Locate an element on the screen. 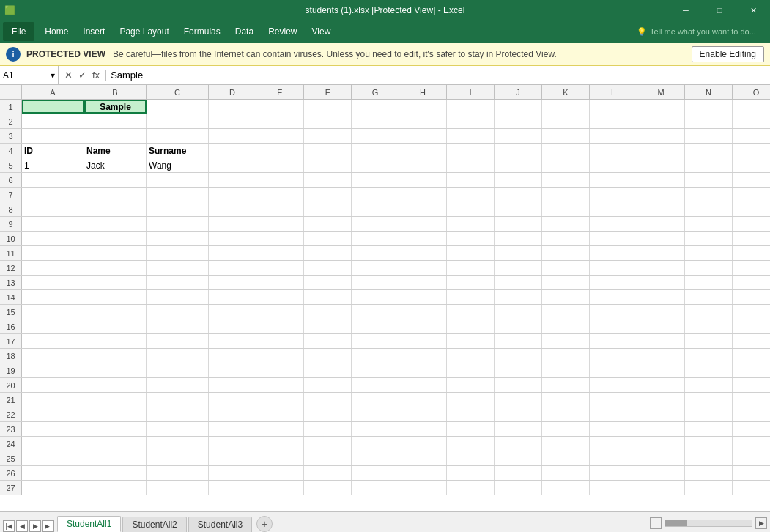  menu-page-layout: Page Layout is located at coordinates (144, 32).